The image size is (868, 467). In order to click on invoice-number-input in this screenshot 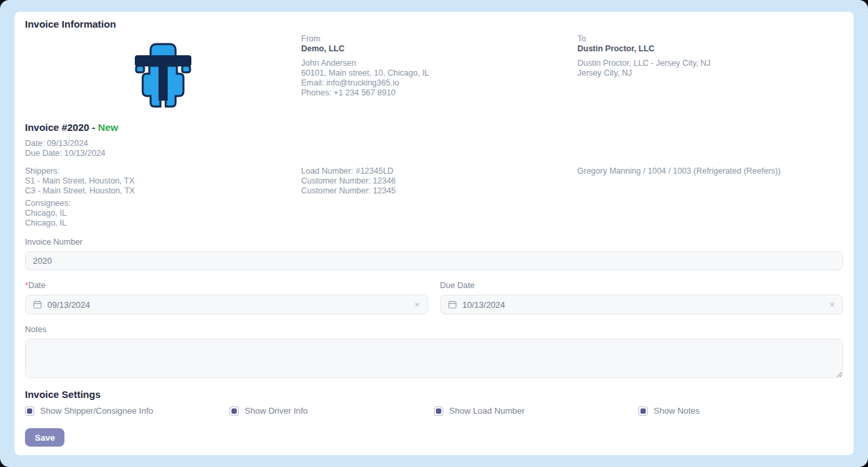, I will do `click(434, 260)`.